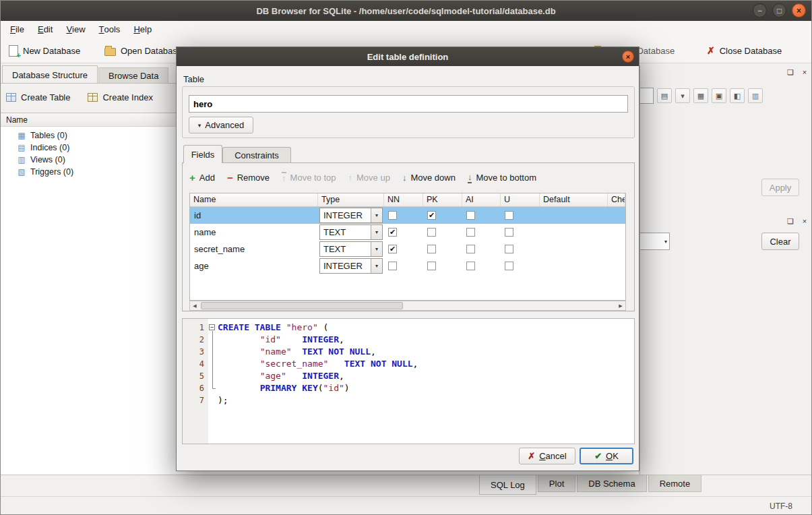  I want to click on tab-constraints: Constraints, so click(257, 155).